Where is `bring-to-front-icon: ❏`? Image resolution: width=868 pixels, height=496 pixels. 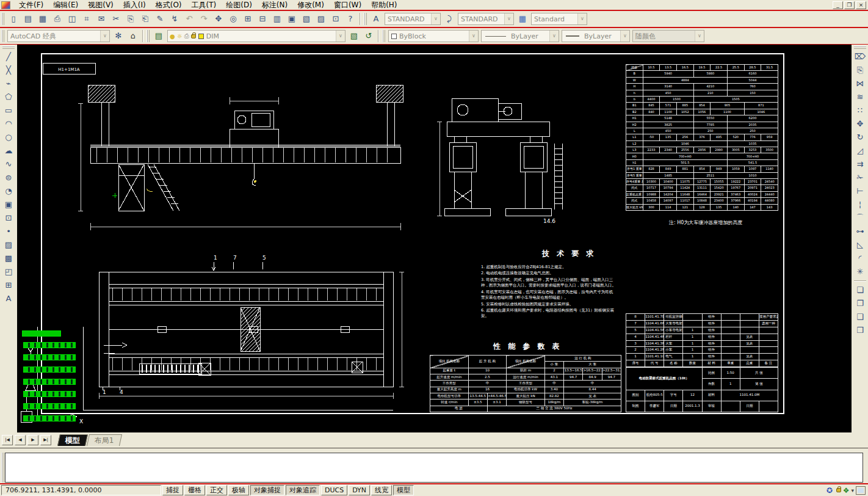 bring-to-front-icon: ❏ is located at coordinates (861, 290).